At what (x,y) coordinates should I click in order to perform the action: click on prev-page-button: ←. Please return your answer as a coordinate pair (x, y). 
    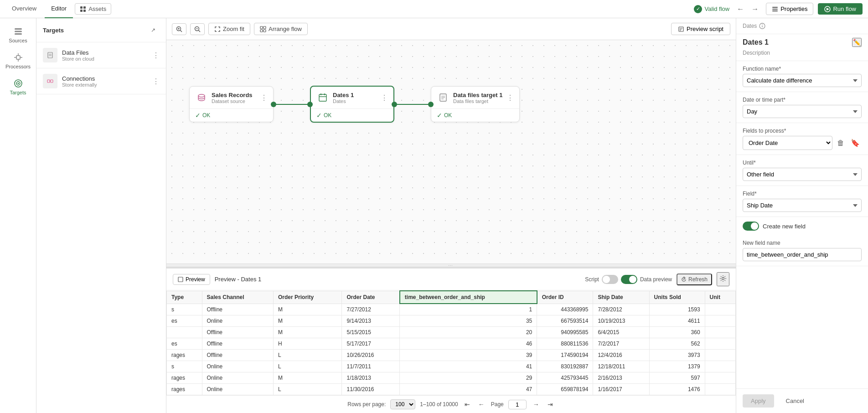
    Looking at the image, I should click on (481, 404).